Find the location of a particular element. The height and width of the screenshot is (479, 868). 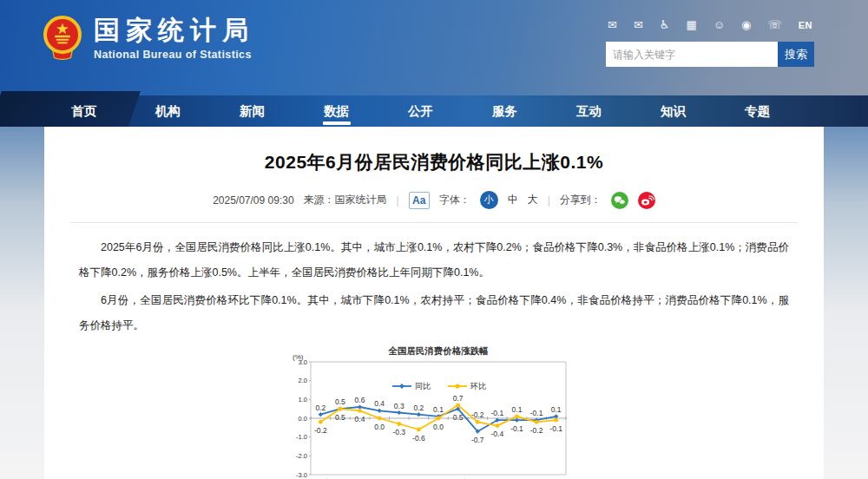

search-input is located at coordinates (692, 54).